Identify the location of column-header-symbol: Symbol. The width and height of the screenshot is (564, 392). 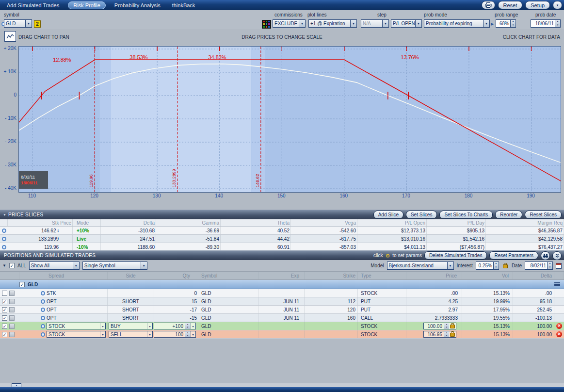
(229, 276).